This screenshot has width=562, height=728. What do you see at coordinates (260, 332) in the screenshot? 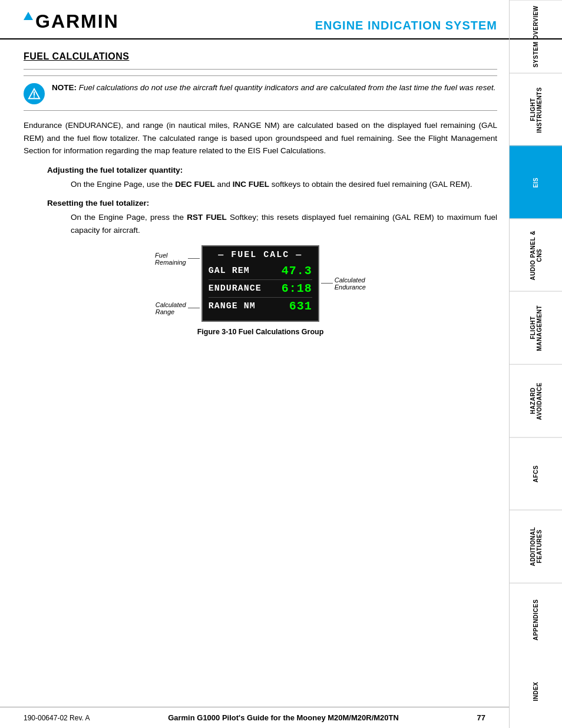
I see `figure-caption: Figure 3-10 Fuel Calculations Group` at bounding box center [260, 332].